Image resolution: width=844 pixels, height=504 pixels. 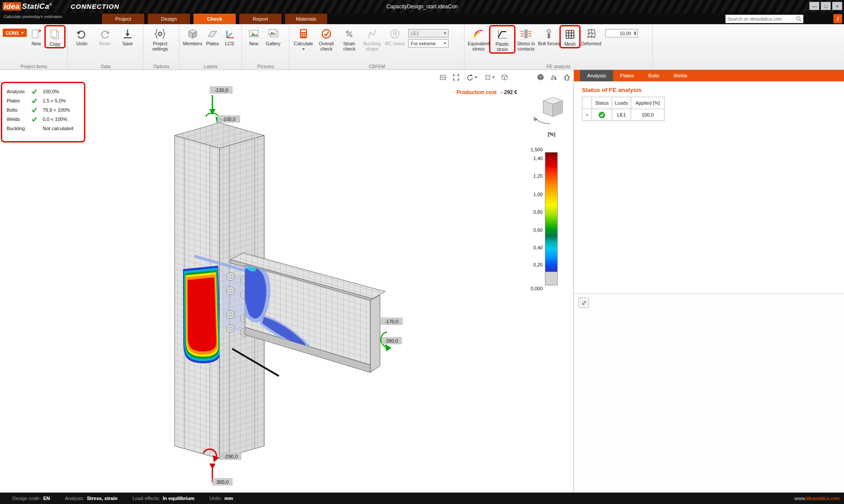 I want to click on wireframe-button, so click(x=504, y=77).